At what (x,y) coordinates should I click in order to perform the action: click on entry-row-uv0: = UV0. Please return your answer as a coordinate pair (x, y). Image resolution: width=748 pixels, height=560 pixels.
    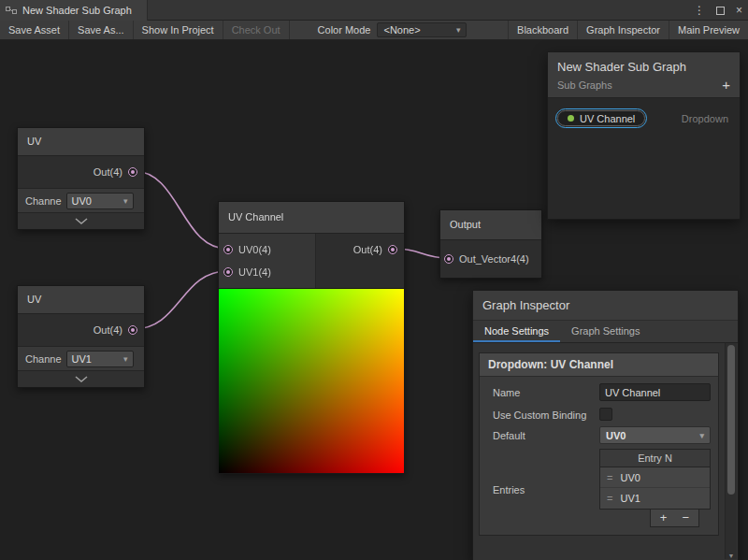
    Looking at the image, I should click on (654, 478).